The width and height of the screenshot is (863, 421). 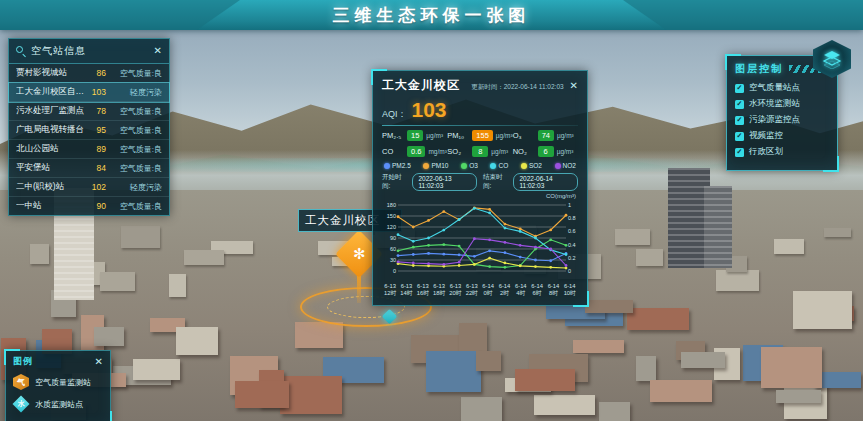 What do you see at coordinates (414, 136) in the screenshot?
I see `pollutant-metric: PM₂.₅15µg/m³` at bounding box center [414, 136].